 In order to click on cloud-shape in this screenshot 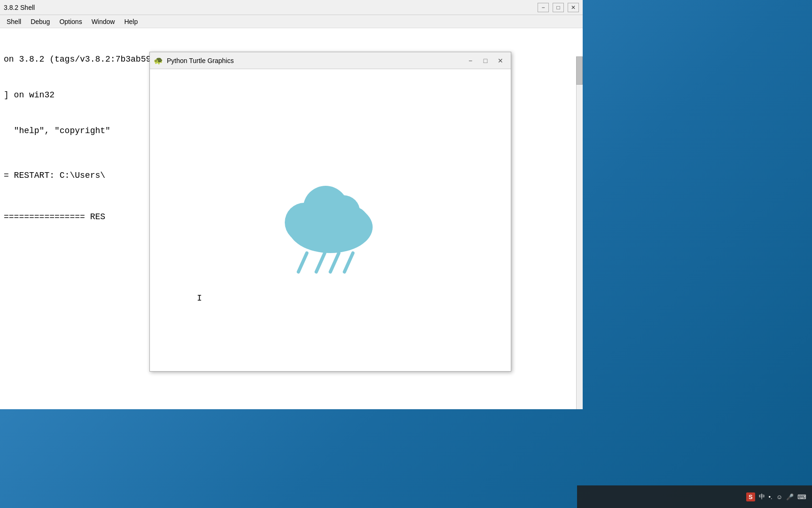, I will do `click(329, 219)`.